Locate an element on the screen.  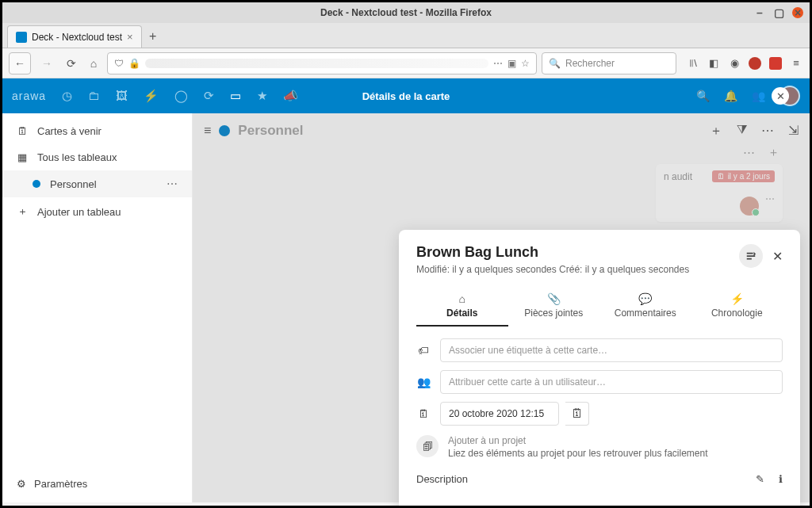
sidebar-settings: ⚙ Paramètres is located at coordinates (97, 483).